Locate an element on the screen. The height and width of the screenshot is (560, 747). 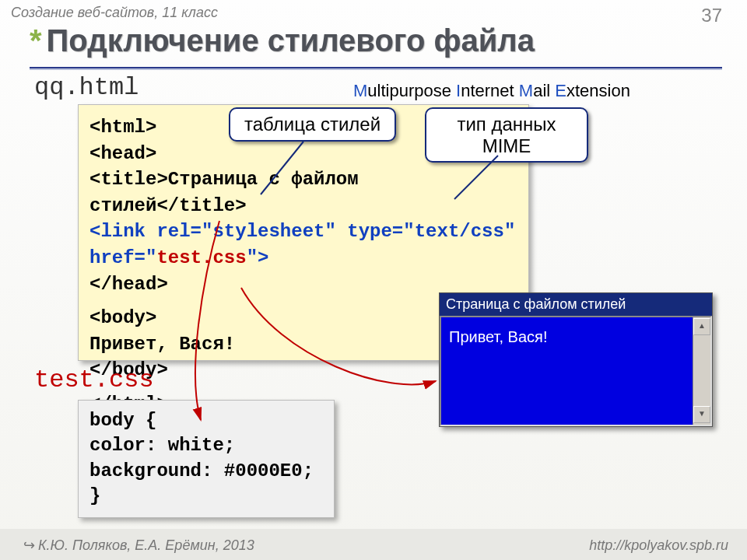
footer: ↪К.Ю. Поляков, Е.А. Ерёмин, 2013 http://… is located at coordinates (374, 544).